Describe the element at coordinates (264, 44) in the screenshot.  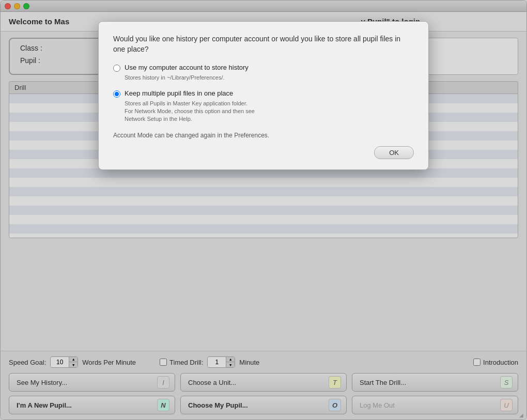
I see `modal-question: Would you like one history per computer …` at that location.